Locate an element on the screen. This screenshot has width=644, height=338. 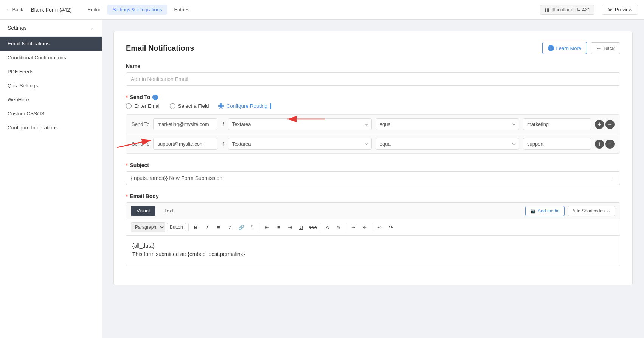
routing-field-select-1: Textarea is located at coordinates (300, 124).